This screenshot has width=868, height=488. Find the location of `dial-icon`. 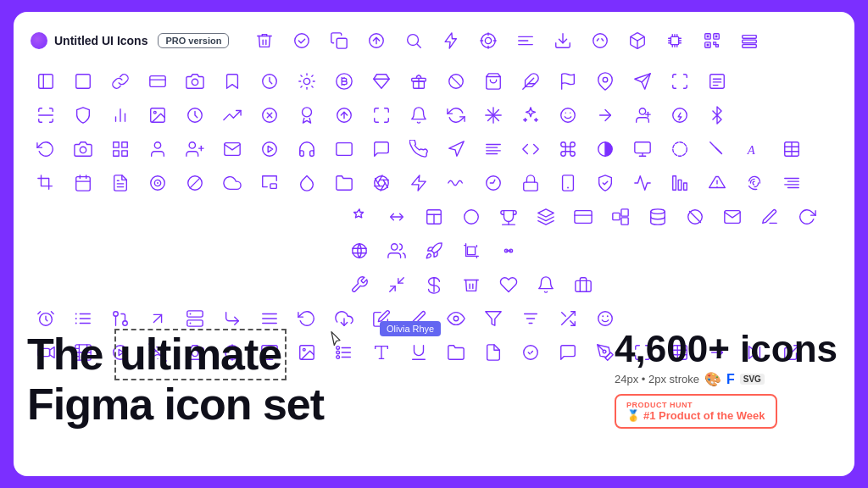

dial-icon is located at coordinates (493, 183).